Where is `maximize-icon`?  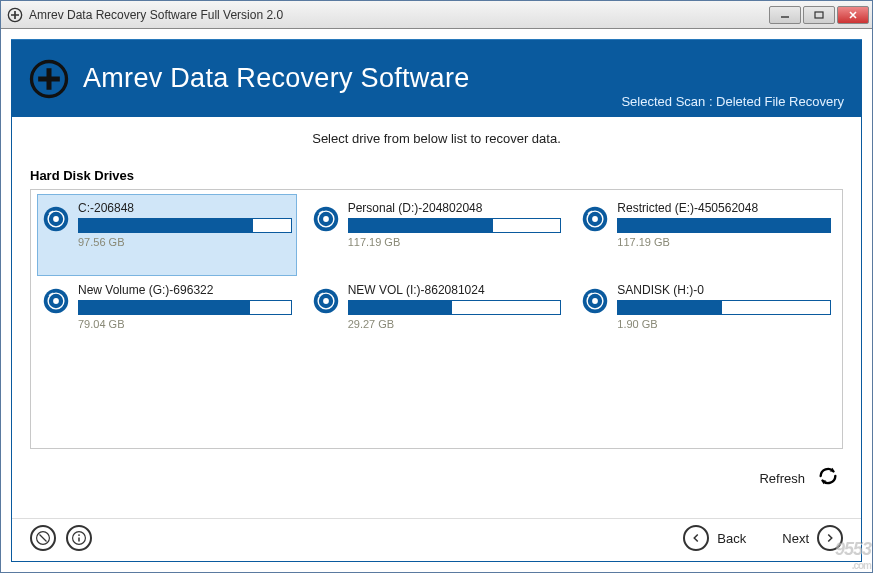
maximize-icon is located at coordinates (819, 15).